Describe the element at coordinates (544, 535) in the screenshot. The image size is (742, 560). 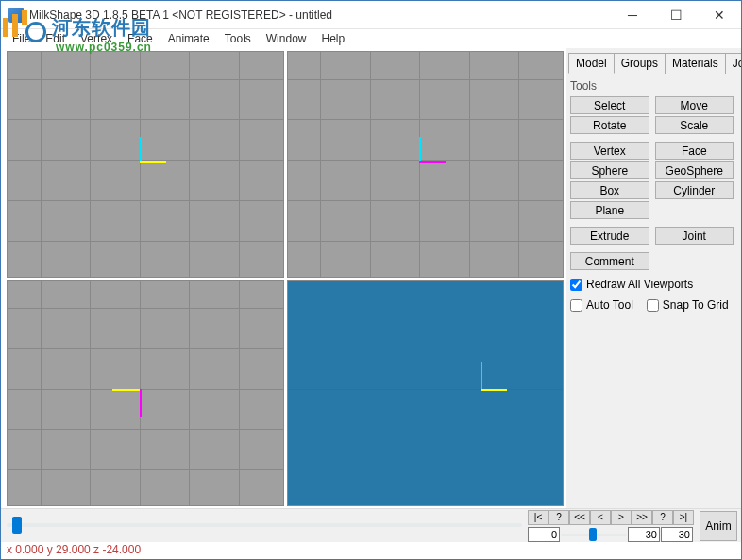
I see `frame-start-input` at that location.